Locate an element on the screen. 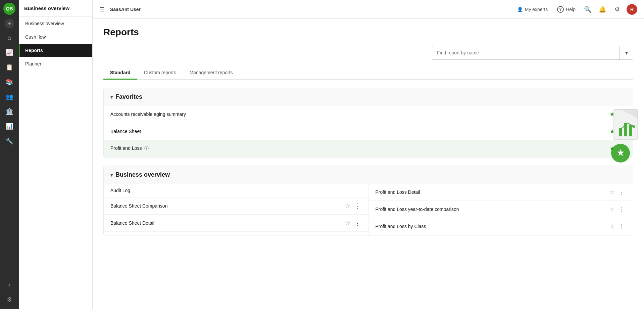  reports-icon: 📊 is located at coordinates (9, 126).